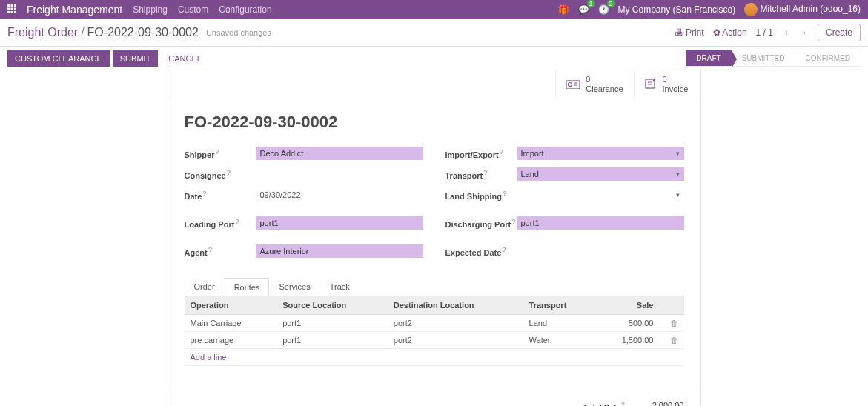 The image size is (868, 406). Describe the element at coordinates (339, 286) in the screenshot. I see `tab-track: Track` at that location.